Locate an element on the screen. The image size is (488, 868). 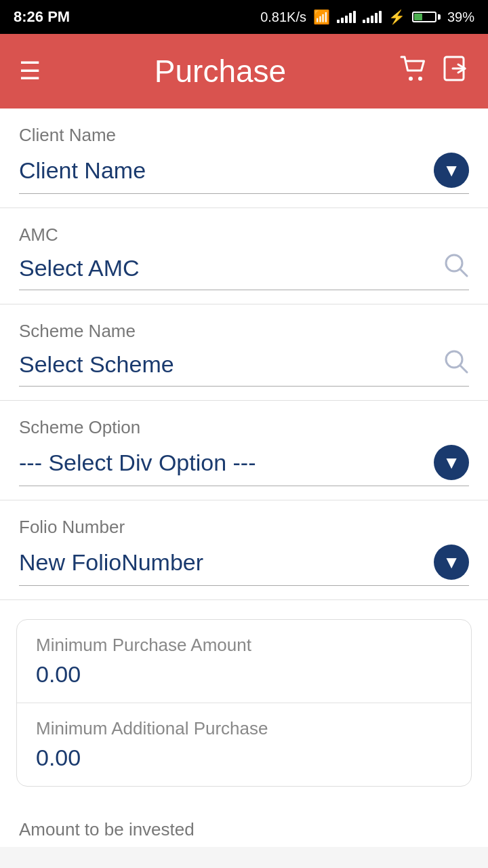
scheme-option-row: --- Select Div Option --- ▼ is located at coordinates (244, 465).